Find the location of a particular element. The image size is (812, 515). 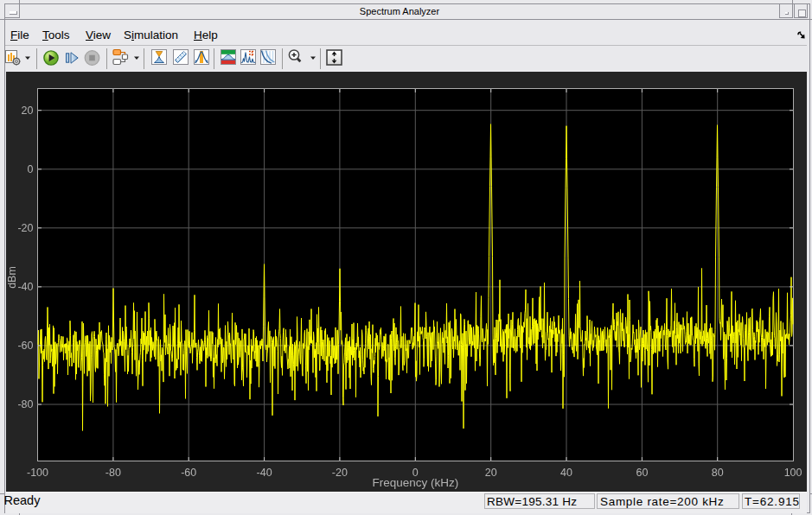

svg-text: 80 is located at coordinates (718, 473).